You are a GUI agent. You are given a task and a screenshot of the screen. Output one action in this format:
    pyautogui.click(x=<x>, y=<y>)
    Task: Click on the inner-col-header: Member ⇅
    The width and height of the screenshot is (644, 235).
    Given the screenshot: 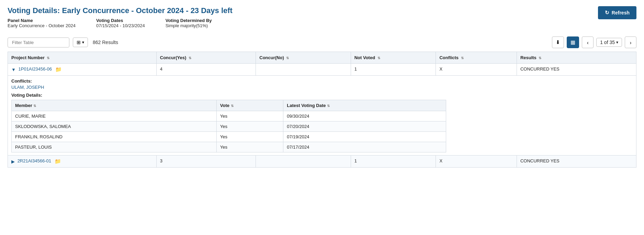 What is the action you would take?
    pyautogui.click(x=114, y=106)
    